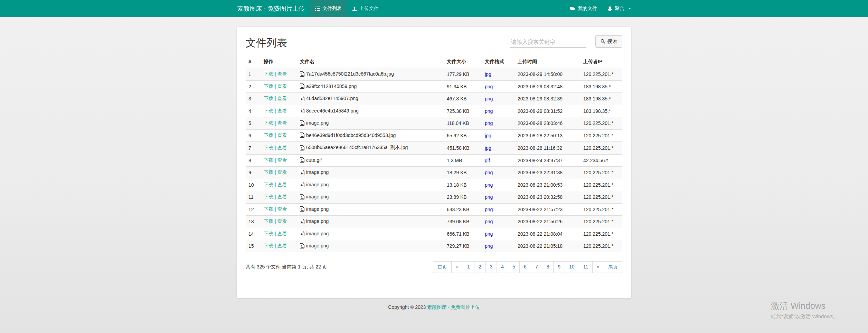 Image resolution: width=868 pixels, height=333 pixels. What do you see at coordinates (463, 160) in the screenshot?
I see `cell-filesize: 1.3 MB` at bounding box center [463, 160].